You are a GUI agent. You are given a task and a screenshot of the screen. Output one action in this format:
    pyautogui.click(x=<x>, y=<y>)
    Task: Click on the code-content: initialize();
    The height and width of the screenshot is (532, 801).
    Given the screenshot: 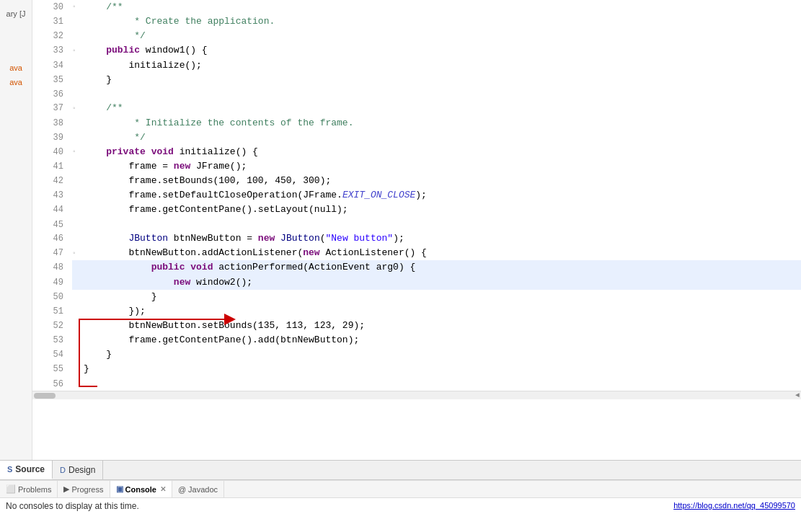 What is the action you would take?
    pyautogui.click(x=441, y=66)
    